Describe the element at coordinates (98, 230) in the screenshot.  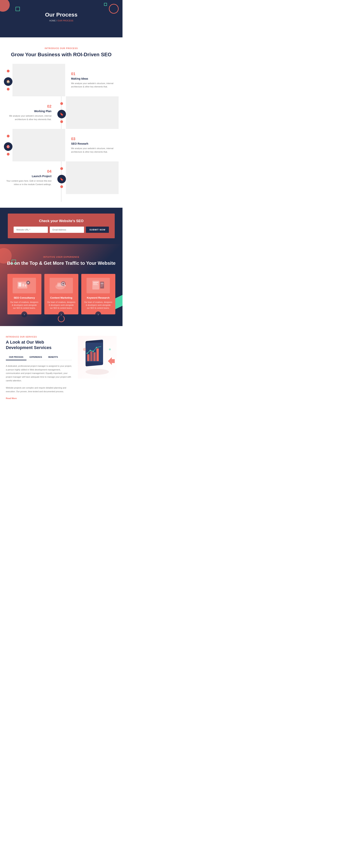
I see `submit-button: SUBMIT NOW` at that location.